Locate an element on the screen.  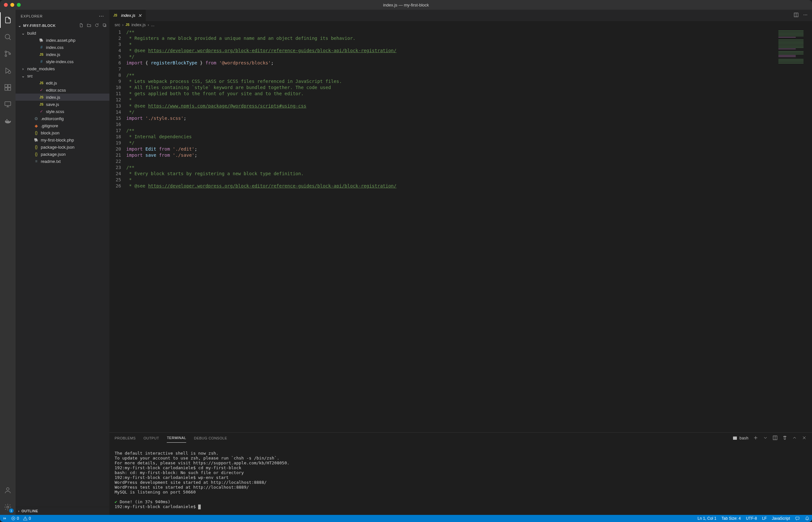
bottom-panel: PROBLEMS OUTPUT TERMINAL DEBUG CONSOLE b… is located at coordinates (461, 474).